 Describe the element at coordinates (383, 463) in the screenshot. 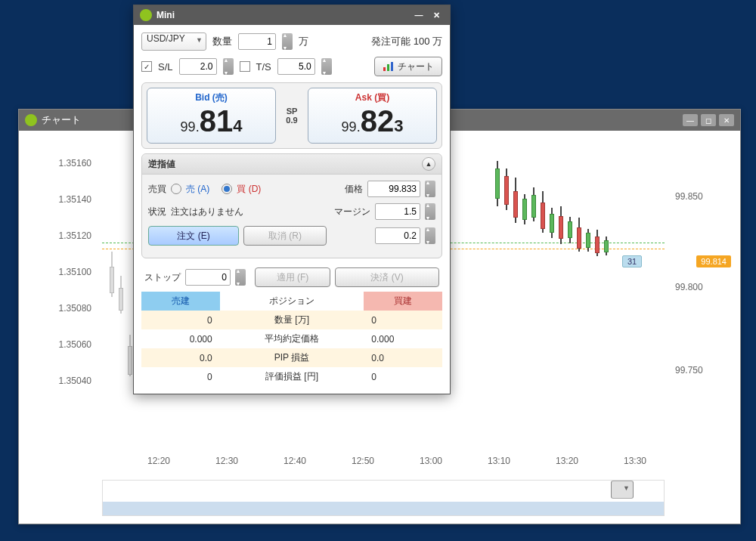

I see `x-axis: 12:20 12:30 12:40 12:50 13:00 13:10 13:2…` at that location.